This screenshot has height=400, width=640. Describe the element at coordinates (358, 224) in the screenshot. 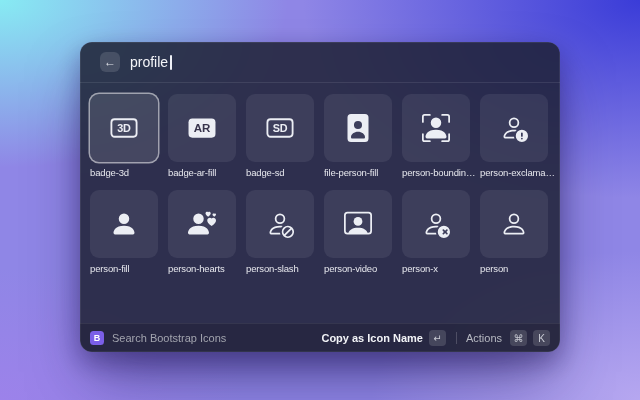

I see `icon-tile-person-video` at that location.